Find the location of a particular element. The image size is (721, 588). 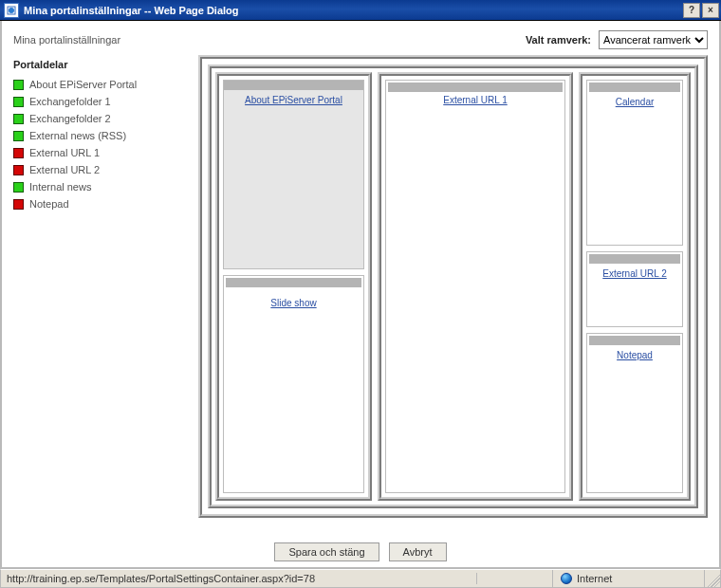

portal-part-label: Notepad is located at coordinates (49, 204).